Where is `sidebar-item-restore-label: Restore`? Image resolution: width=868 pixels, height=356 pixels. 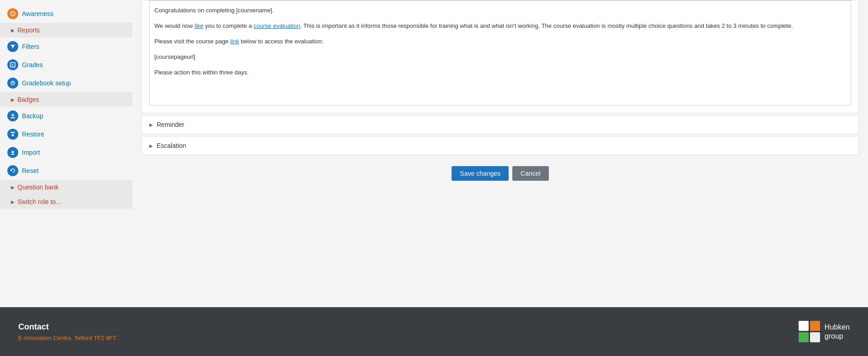
sidebar-item-restore-label: Restore is located at coordinates (33, 134).